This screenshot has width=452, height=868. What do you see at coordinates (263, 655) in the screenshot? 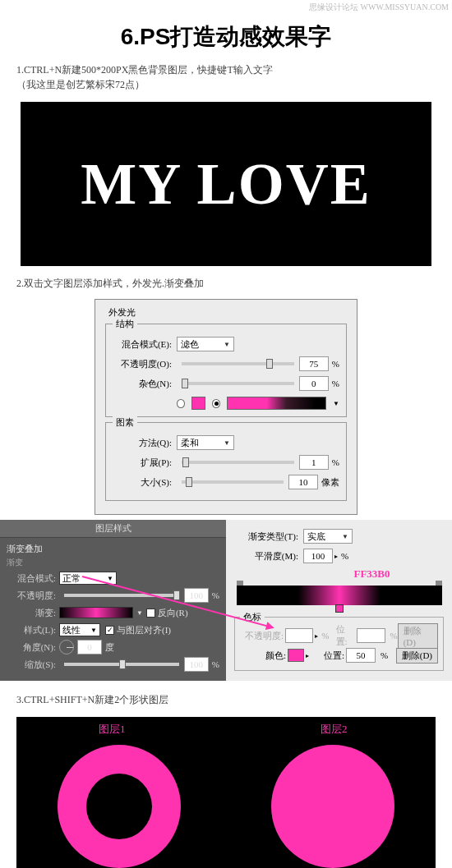
I see `color-label: 颜色:` at bounding box center [263, 655].